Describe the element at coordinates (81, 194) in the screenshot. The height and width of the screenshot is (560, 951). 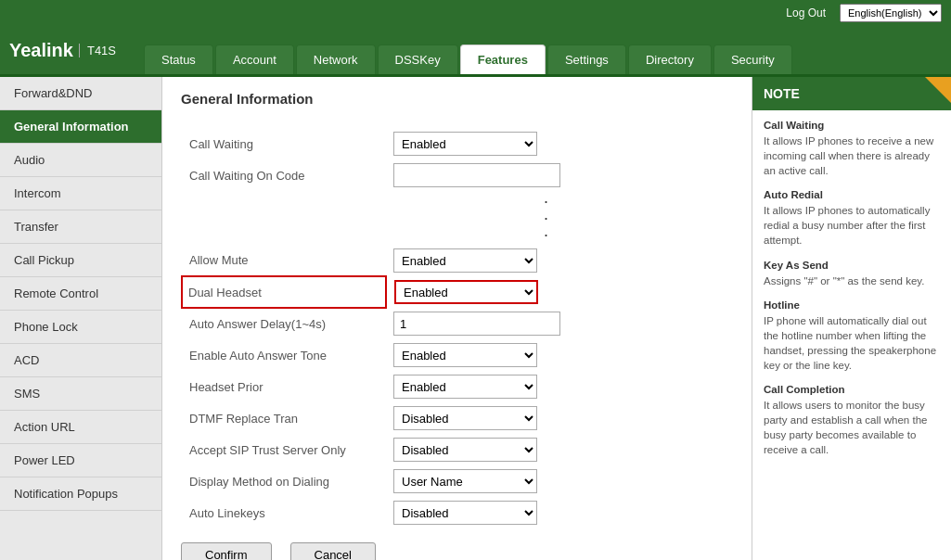
I see `sidebar-item-intercom: Intercom` at that location.